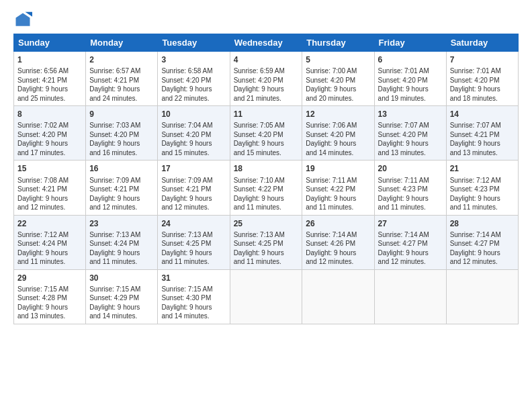 The height and width of the screenshot is (411, 532). Describe the element at coordinates (403, 189) in the screenshot. I see `day-info: Sunset: 4:23 PM` at that location.